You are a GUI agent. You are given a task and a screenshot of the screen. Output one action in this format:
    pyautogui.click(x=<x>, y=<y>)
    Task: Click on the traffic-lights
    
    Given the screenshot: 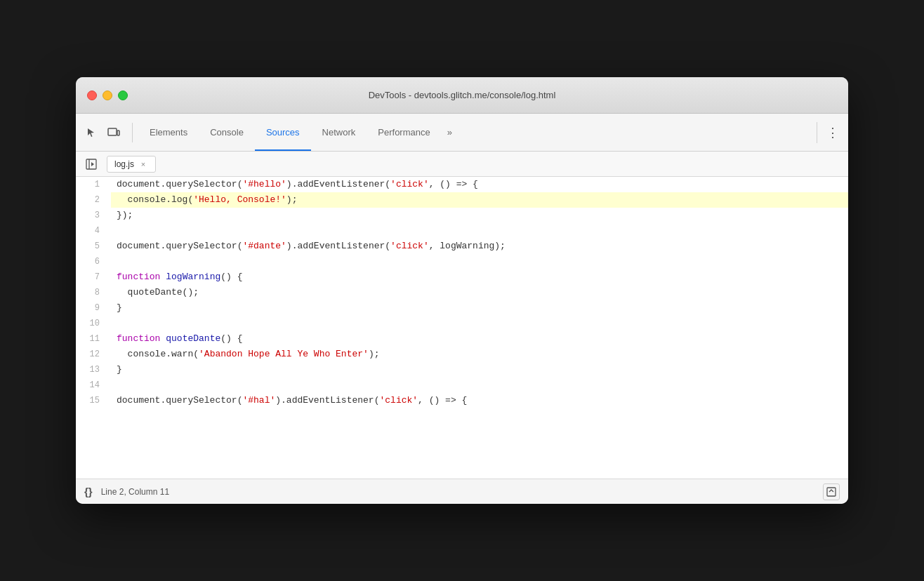 What is the action you would take?
    pyautogui.click(x=107, y=95)
    